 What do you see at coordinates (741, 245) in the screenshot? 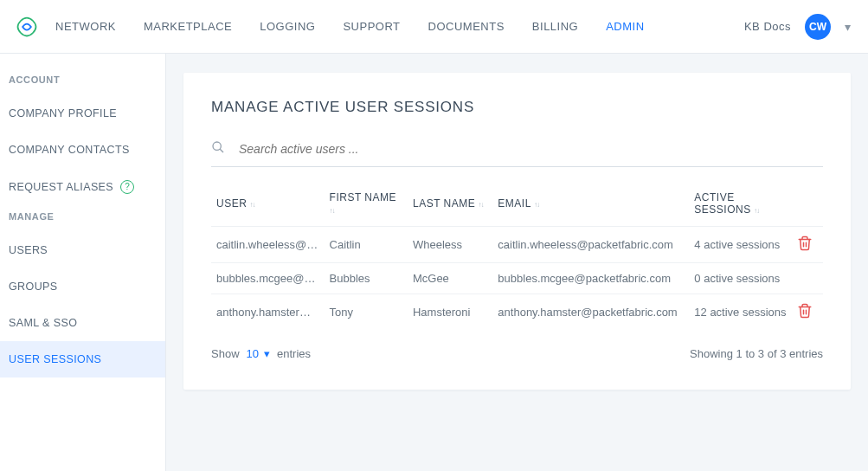
I see `cell-sessions: 4 active sessions` at bounding box center [741, 245].